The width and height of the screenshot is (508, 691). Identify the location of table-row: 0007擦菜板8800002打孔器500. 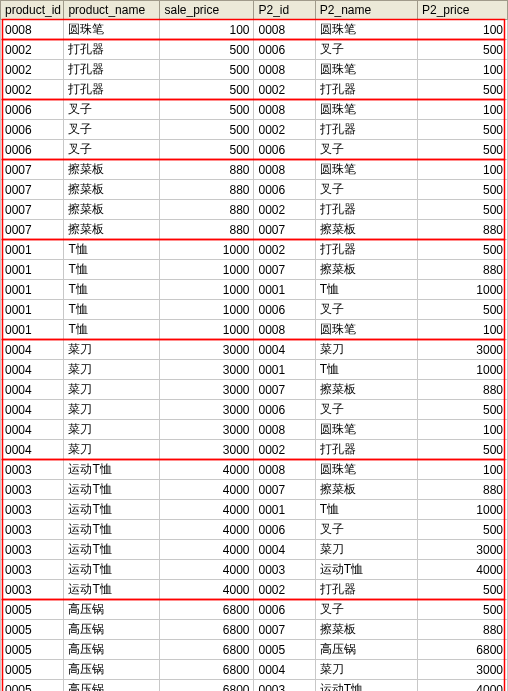
(254, 210).